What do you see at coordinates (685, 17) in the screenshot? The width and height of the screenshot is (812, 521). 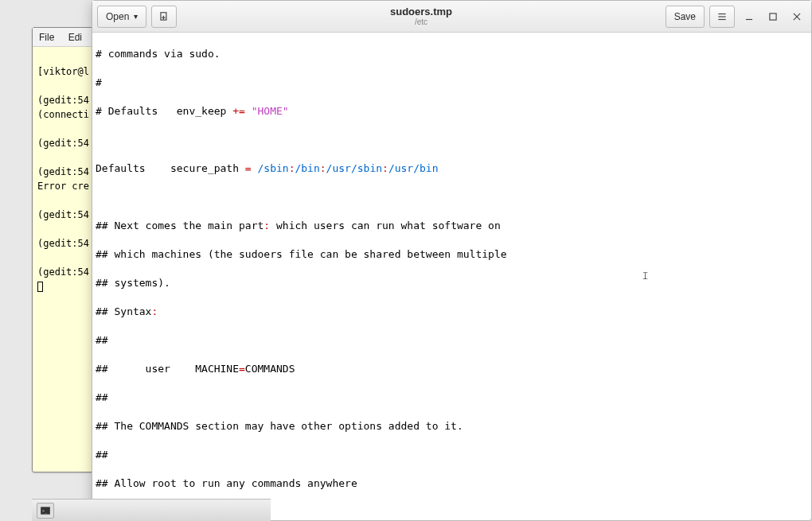 I see `save-button-label: Save` at bounding box center [685, 17].